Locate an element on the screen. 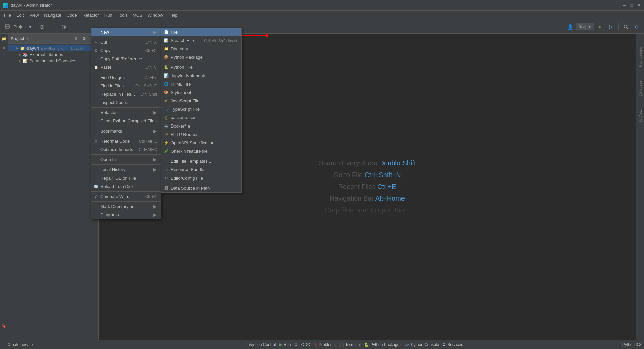  menu-window: Window is located at coordinates (155, 15).